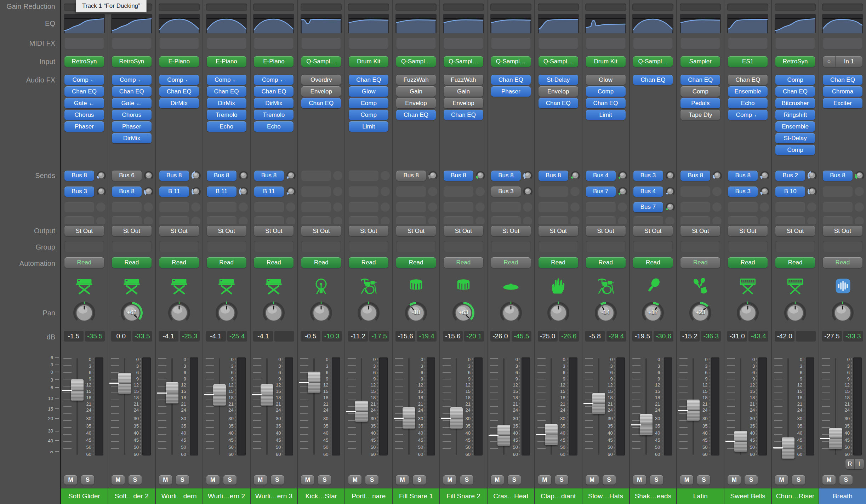 Image resolution: width=866 pixels, height=504 pixels. I want to click on audio-fx-slot-button: Ensemble, so click(748, 91).